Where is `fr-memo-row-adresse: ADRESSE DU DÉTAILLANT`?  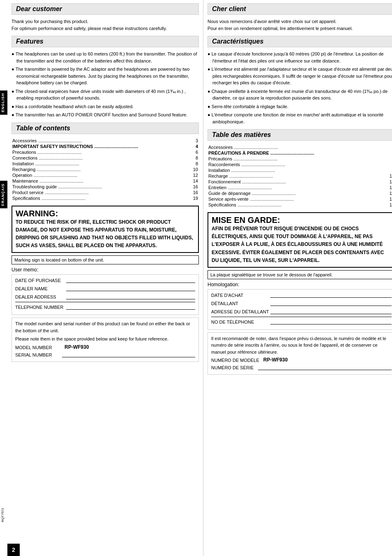
fr-memo-row-adresse: ADRESSE DU DÉTAILLANT is located at coordinates (302, 311).